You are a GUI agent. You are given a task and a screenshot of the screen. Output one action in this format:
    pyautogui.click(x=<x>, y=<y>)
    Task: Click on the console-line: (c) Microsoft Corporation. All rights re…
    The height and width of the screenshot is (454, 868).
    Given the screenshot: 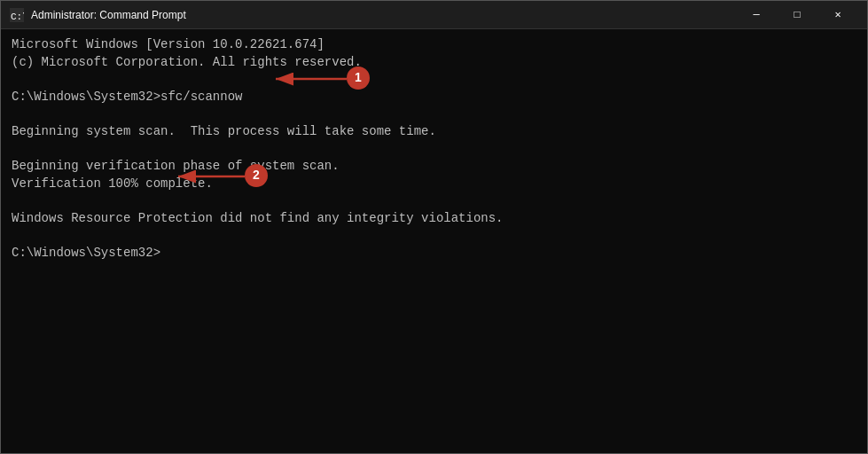 What is the action you would take?
    pyautogui.click(x=434, y=63)
    